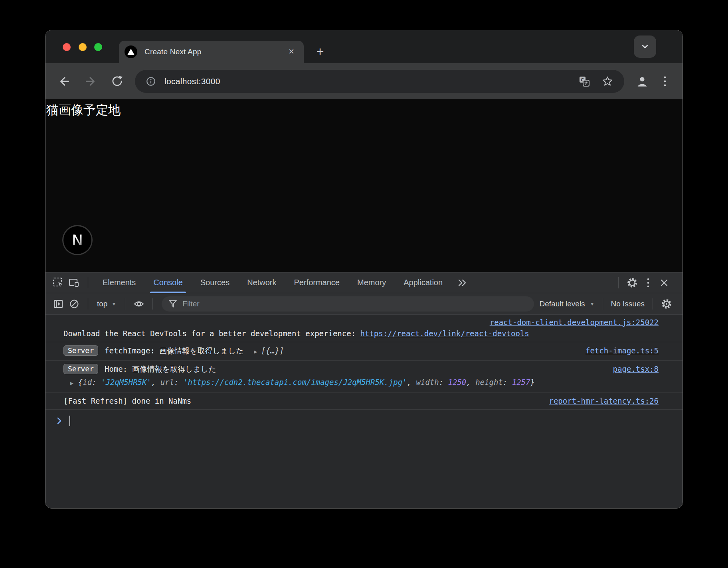 This screenshot has width=728, height=568. Describe the element at coordinates (603, 401) in the screenshot. I see `source-link: report-hmr-latency.ts:26` at that location.